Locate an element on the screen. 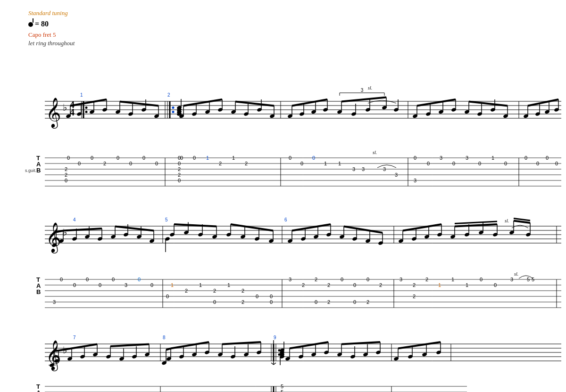  tuning-label: Standard tuning is located at coordinates (51, 13).